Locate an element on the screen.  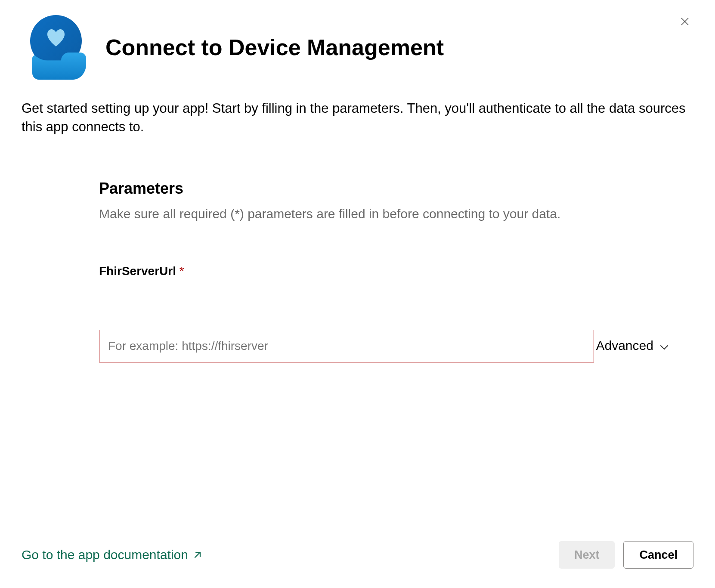
field-label-text: FhirServerUrl is located at coordinates (138, 271).